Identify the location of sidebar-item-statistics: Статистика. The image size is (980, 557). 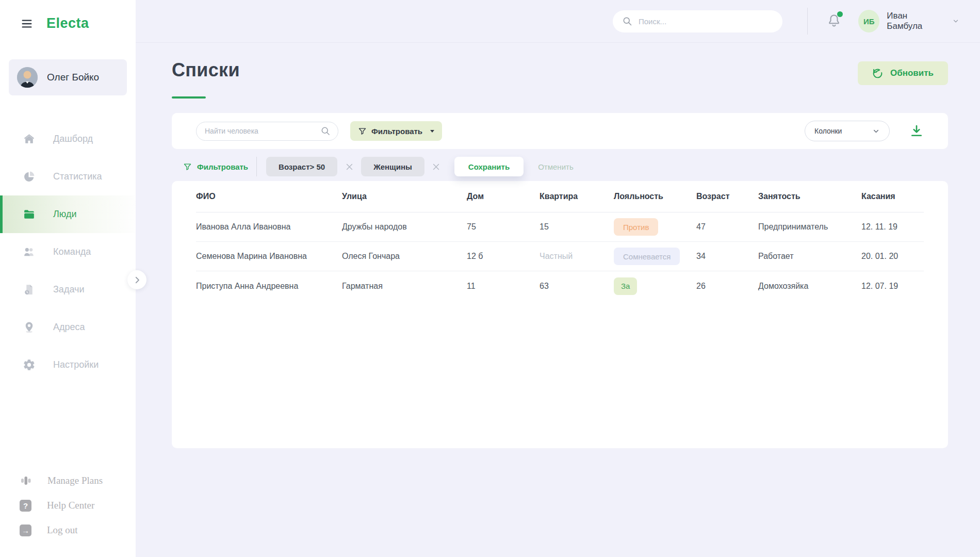
(68, 176).